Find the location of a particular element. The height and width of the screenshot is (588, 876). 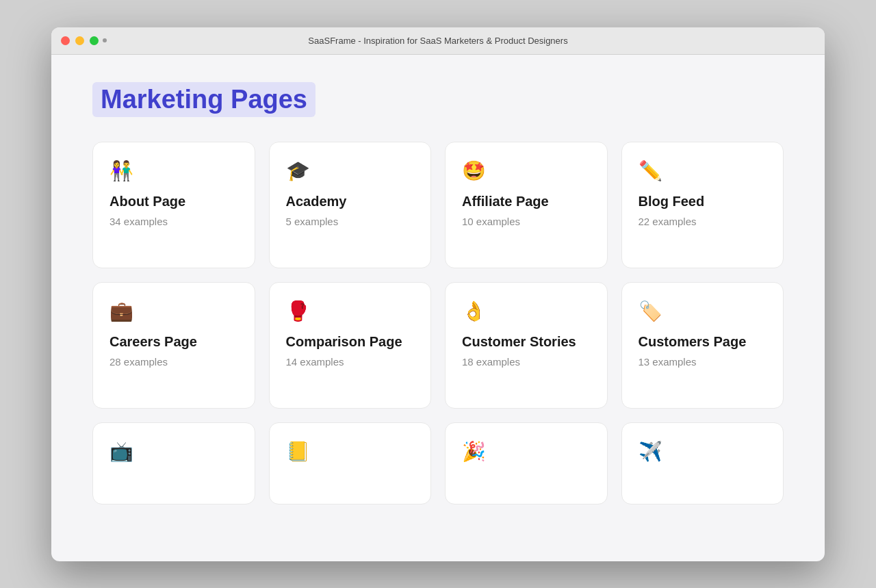

card-subtitle-affiliate-page: 10 examples is located at coordinates (526, 222).